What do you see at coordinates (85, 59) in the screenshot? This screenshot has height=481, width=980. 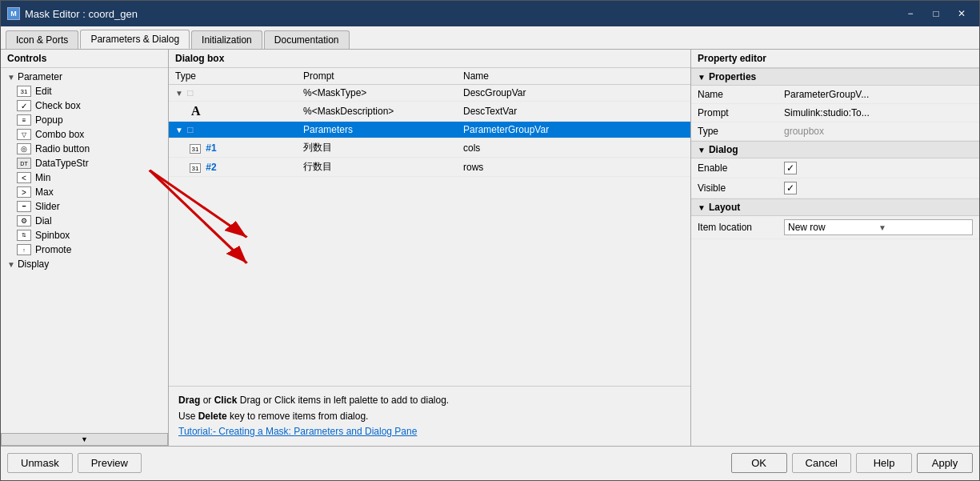 I see `controls-header: Controls` at bounding box center [85, 59].